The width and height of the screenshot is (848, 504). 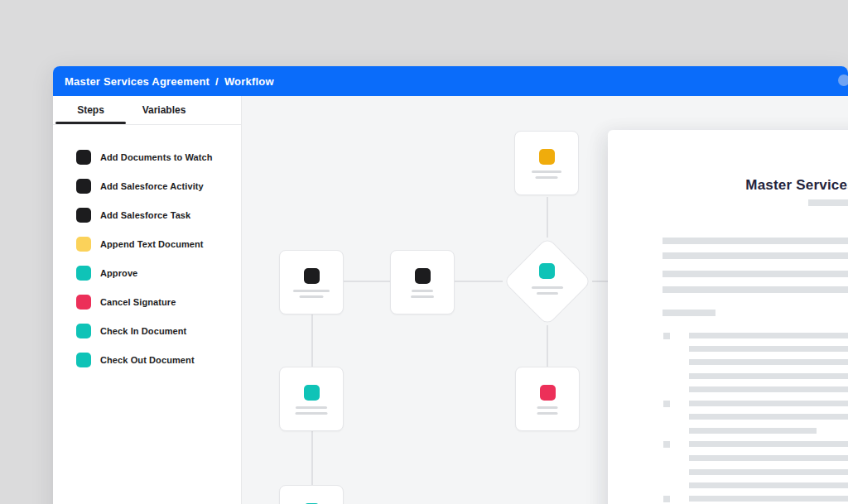 I want to click on workflow-node-left, so click(x=311, y=282).